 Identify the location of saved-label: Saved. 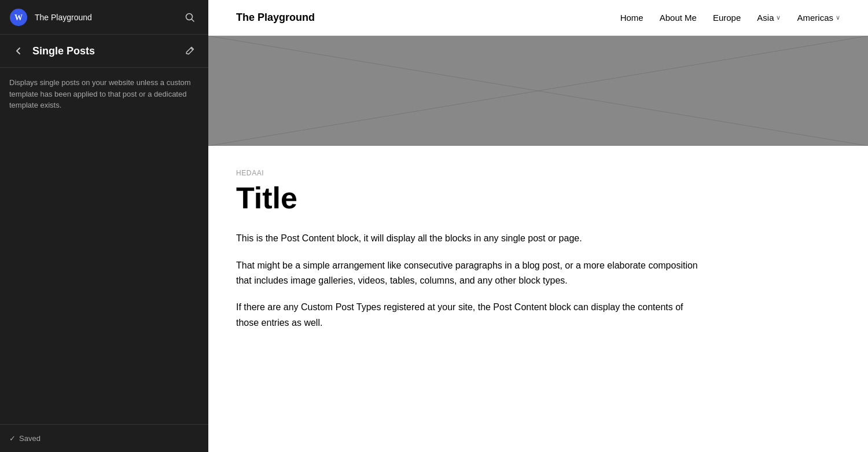
(30, 439).